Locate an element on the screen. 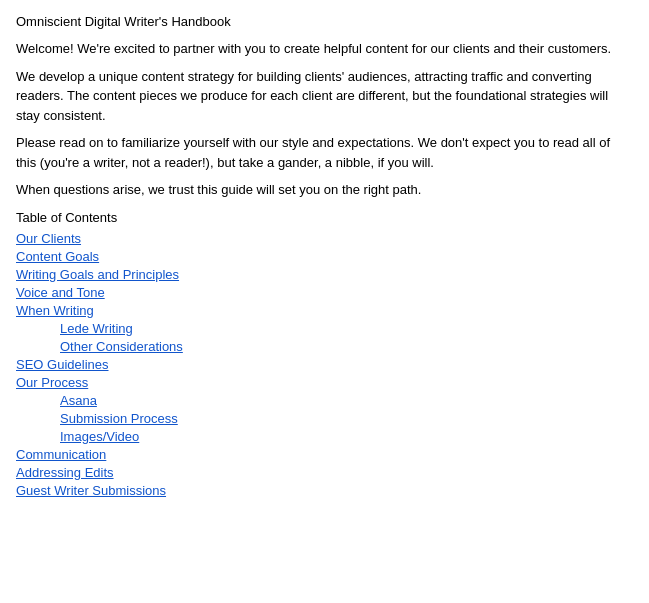 This screenshot has height=603, width=649. toc-item: Images/Video is located at coordinates (324, 436).